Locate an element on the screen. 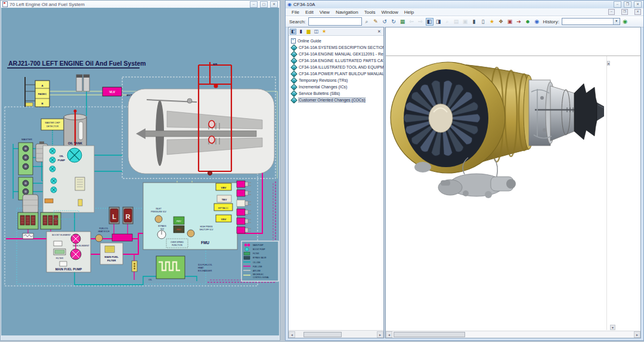  back-icon: ⇦ is located at coordinates (411, 21).